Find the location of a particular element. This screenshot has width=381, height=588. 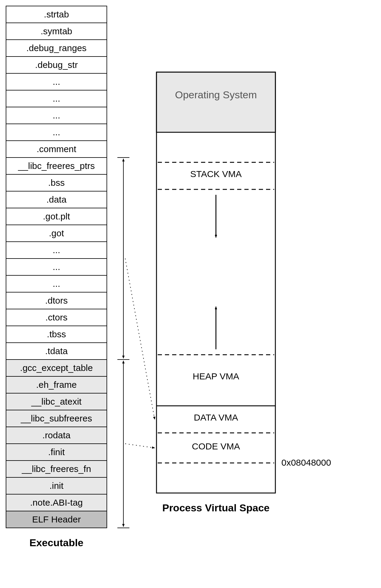

vm-title: Process Virtual Space is located at coordinates (216, 508).